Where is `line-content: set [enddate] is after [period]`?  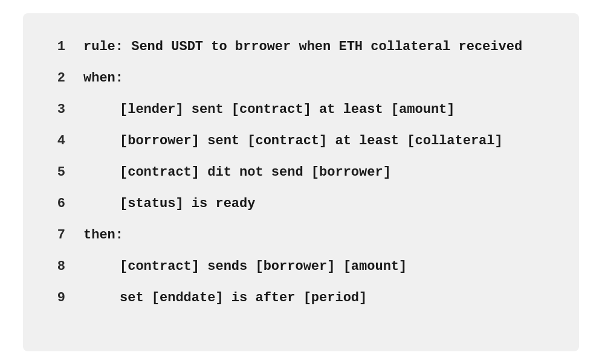
line-content: set [enddate] is after [period] is located at coordinates (225, 298).